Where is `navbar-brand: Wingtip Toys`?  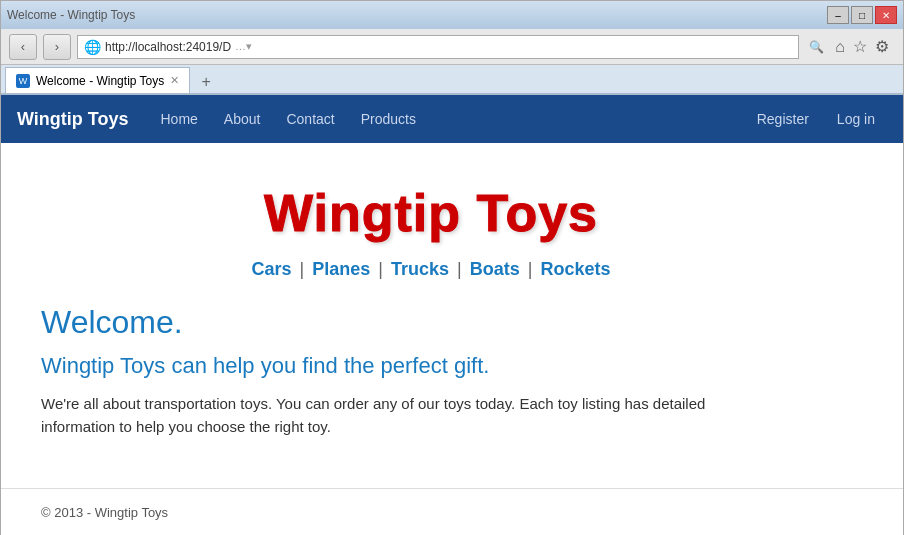
navbar-brand: Wingtip Toys is located at coordinates (73, 120).